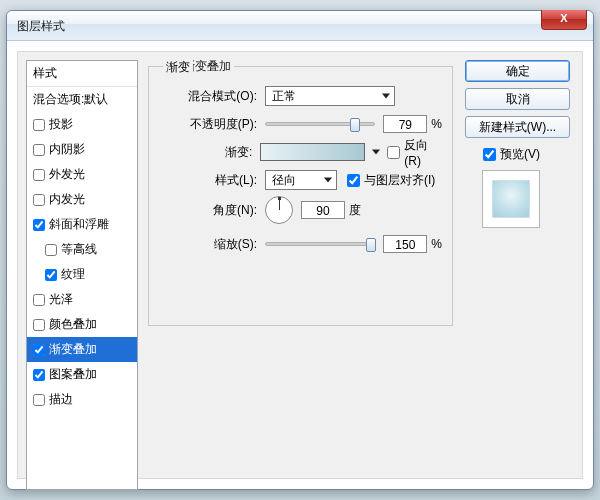 This screenshot has width=600, height=500. I want to click on scale-slider, so click(320, 244).